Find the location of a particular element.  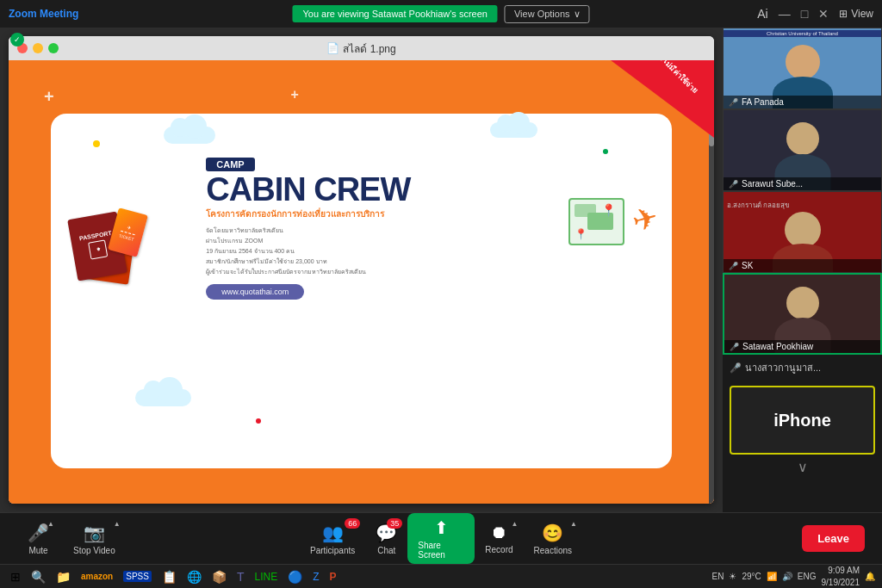

folder-icon: 📁 is located at coordinates (64, 577).